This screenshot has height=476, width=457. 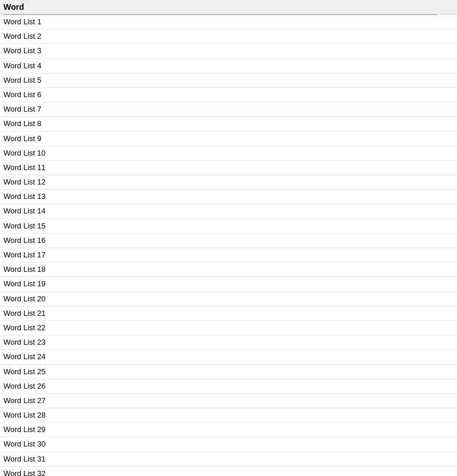 I want to click on list-item: Word List 4, so click(x=228, y=66).